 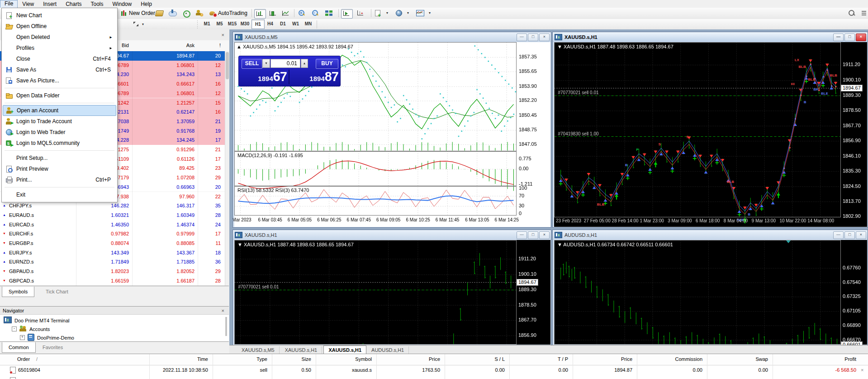 What do you see at coordinates (60, 132) in the screenshot?
I see `file-menu-item-login-to-web-trader: ➤Login to Web Trader` at bounding box center [60, 132].